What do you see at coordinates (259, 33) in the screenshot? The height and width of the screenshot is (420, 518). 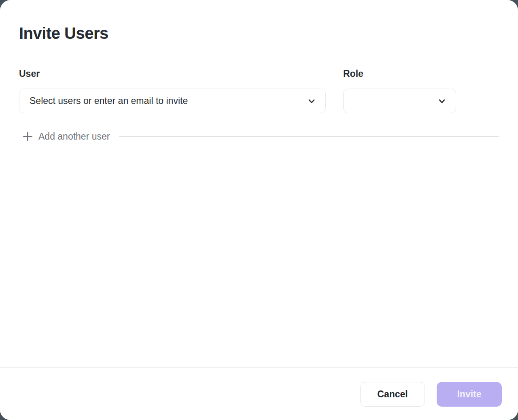 I see `page-title: Invite Users` at bounding box center [259, 33].